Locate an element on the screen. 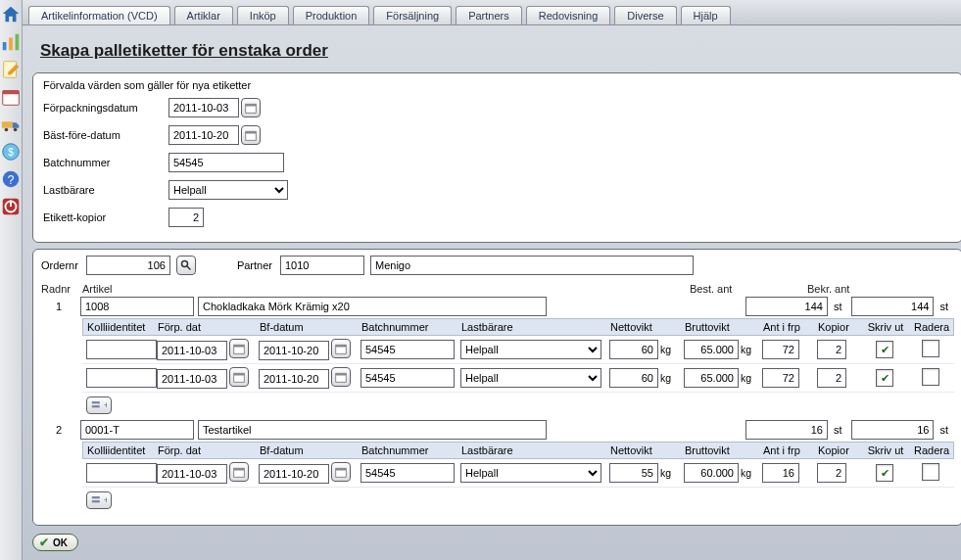 Image resolution: width=961 pixels, height=560 pixels. select-lastbarare: Helpall is located at coordinates (228, 190).